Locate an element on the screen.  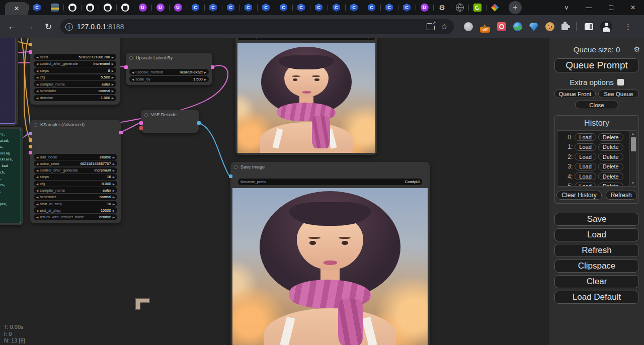
tab-search-chevron-icon: ∨ is located at coordinates (567, 8).